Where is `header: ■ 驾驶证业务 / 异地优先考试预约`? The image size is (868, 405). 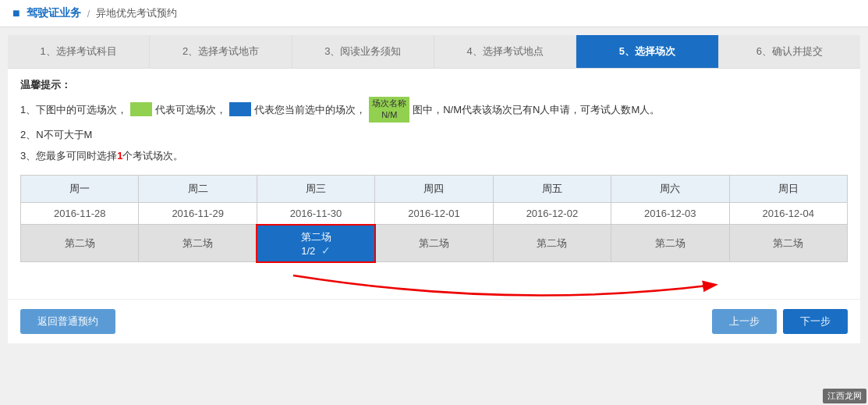
header: ■ 驾驶证业务 / 异地优先考试预约 is located at coordinates (434, 14).